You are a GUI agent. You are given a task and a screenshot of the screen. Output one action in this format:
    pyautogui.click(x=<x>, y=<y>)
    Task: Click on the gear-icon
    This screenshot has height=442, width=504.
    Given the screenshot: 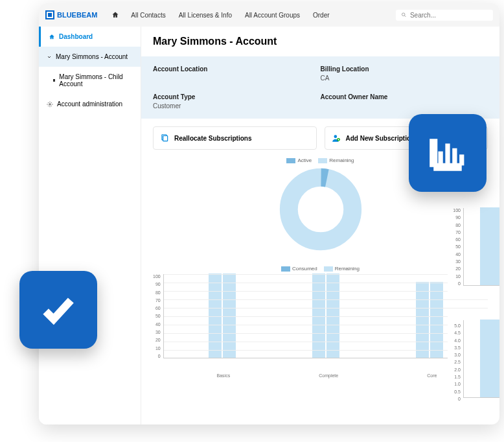 What is the action you would take?
    pyautogui.click(x=50, y=104)
    